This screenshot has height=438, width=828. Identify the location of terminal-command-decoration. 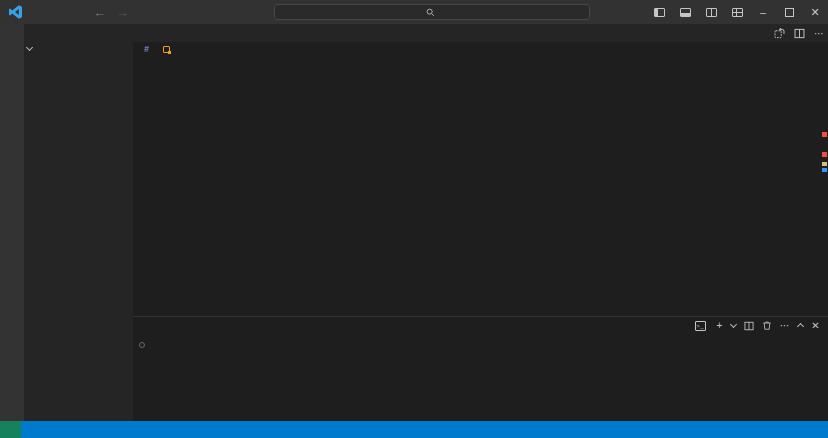
(142, 345).